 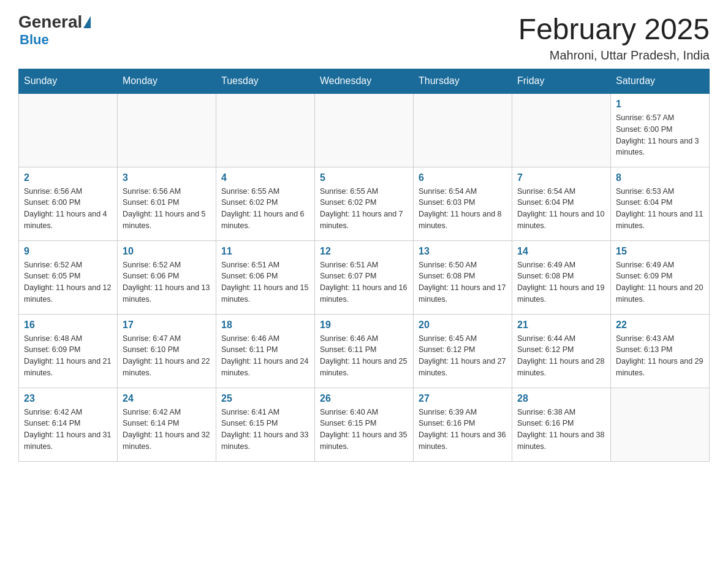 What do you see at coordinates (660, 282) in the screenshot?
I see `day-info: Sunrise: 6:49 AM Sunset: 6:09 PM Dayligh…` at bounding box center [660, 282].